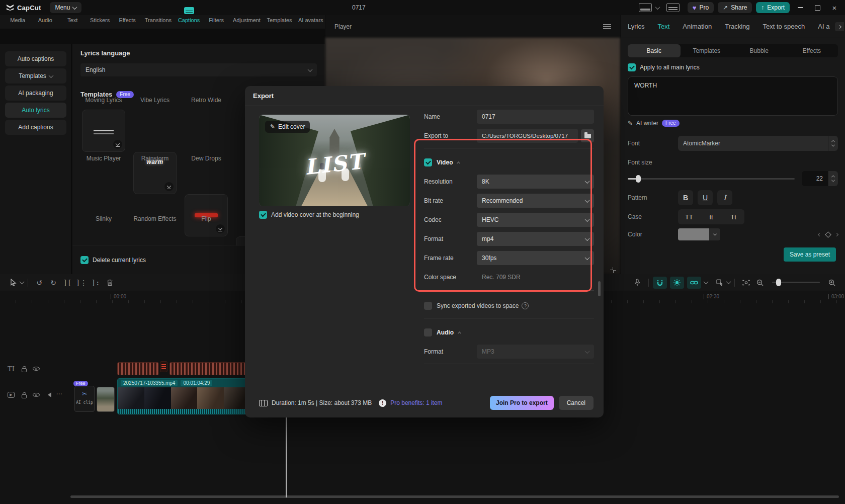 The image size is (845, 504). I want to click on prev-keyframe-icon, so click(820, 234).